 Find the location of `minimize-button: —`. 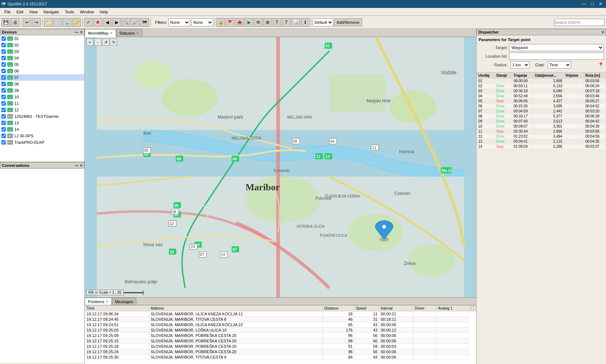

minimize-button: — is located at coordinates (584, 4).